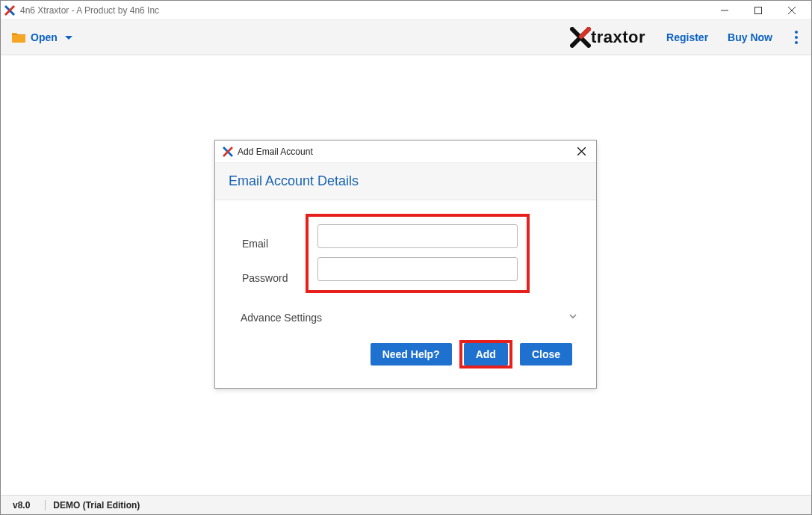  I want to click on email-field, so click(418, 236).